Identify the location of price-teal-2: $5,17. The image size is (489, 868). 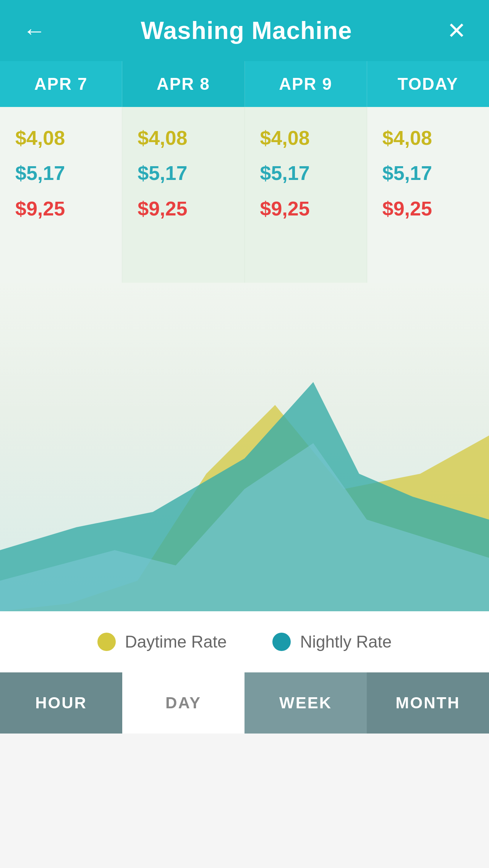
(183, 173).